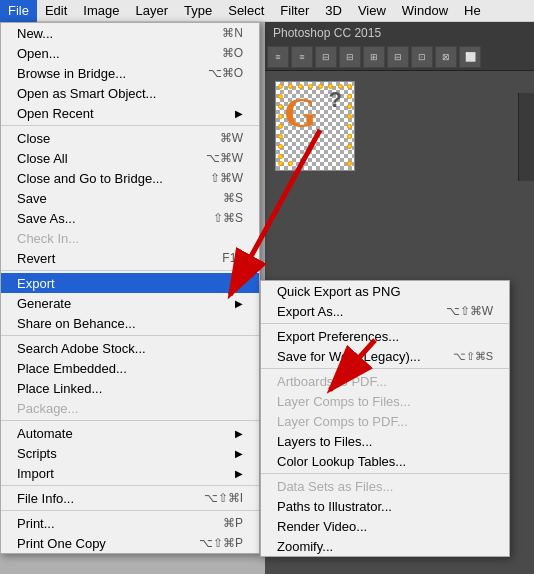 The image size is (534, 574). What do you see at coordinates (385, 336) in the screenshot?
I see `menu-item-exportprefs: Export Preferences...` at bounding box center [385, 336].